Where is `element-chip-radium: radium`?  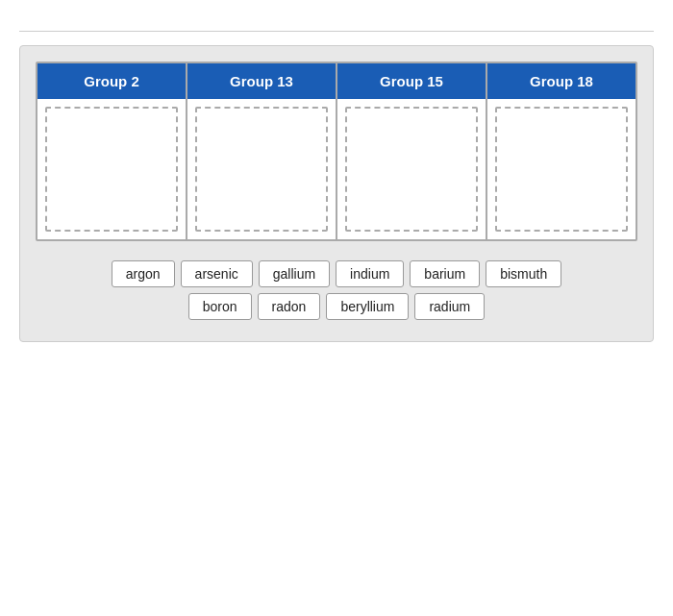
element-chip-radium: radium is located at coordinates (450, 307).